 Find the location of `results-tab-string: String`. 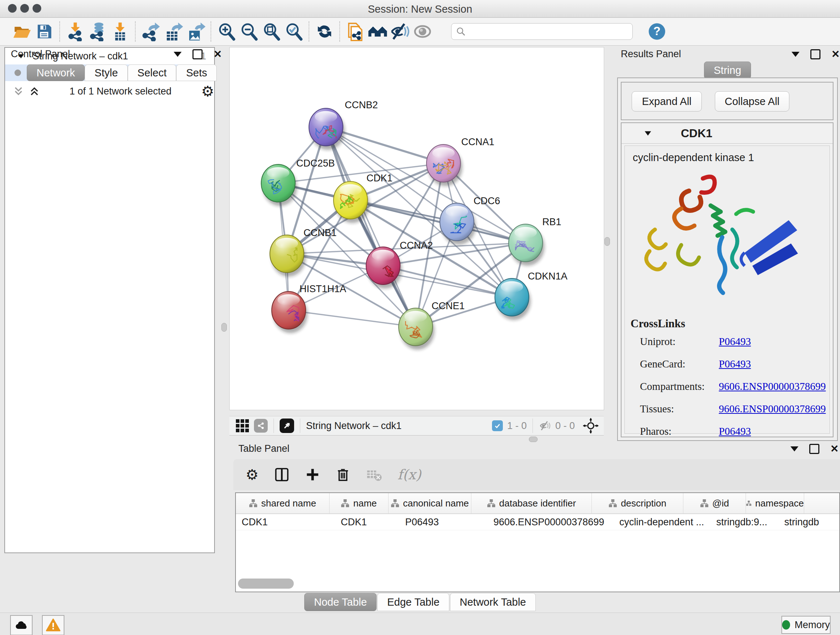

results-tab-string: String is located at coordinates (728, 70).